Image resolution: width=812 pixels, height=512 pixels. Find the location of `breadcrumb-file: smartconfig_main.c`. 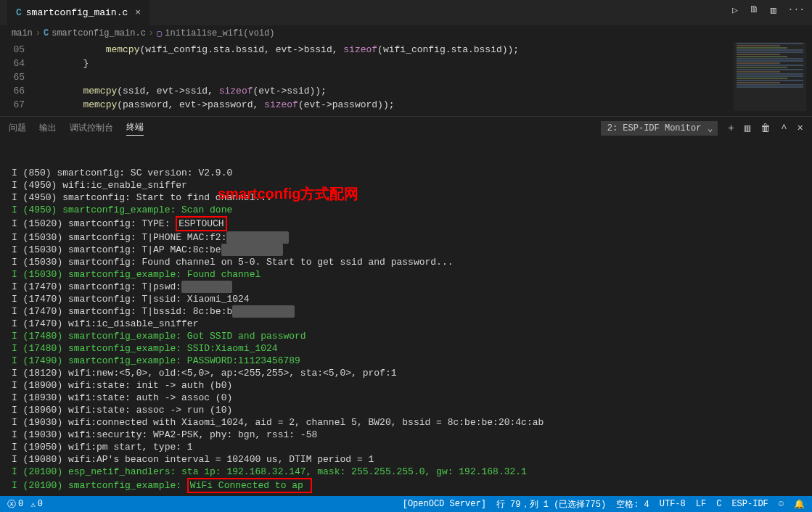

breadcrumb-file: smartconfig_main.c is located at coordinates (99, 33).